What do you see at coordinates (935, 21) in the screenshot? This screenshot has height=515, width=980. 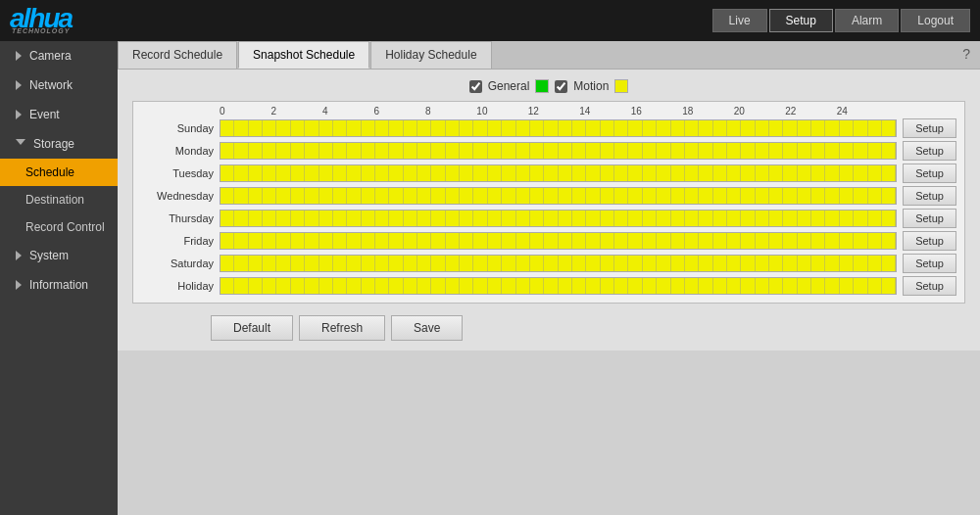 I see `logout-button: Logout` at bounding box center [935, 21].